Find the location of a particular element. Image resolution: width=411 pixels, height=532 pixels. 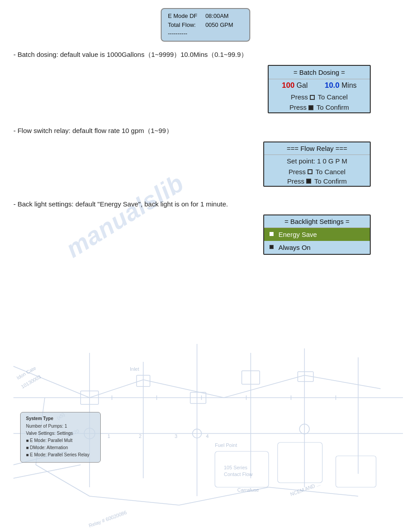

batch-mins-unit: Mins is located at coordinates (349, 85).